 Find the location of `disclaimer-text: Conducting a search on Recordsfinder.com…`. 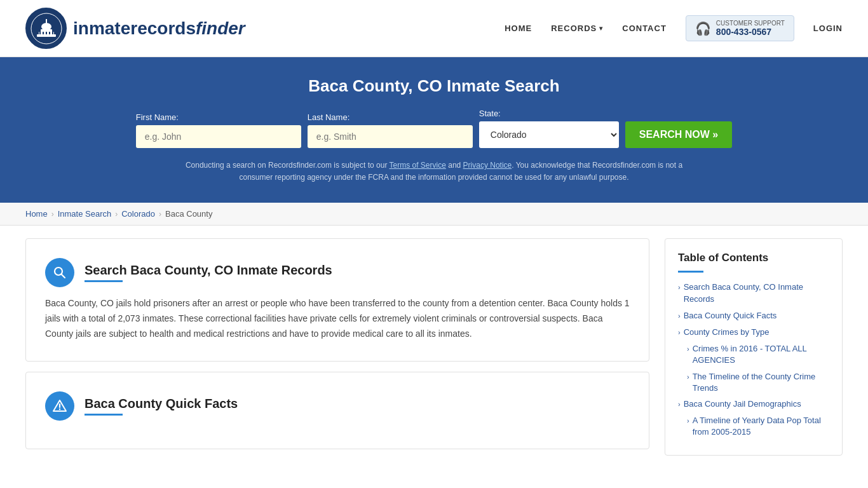

disclaimer-text: Conducting a search on Recordsfinder.com… is located at coordinates (434, 172).